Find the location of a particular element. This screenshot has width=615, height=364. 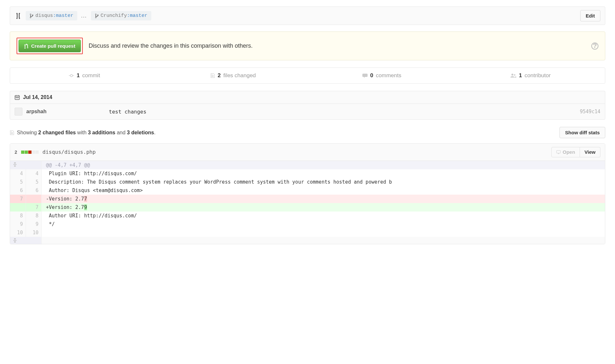

line-number-old: 5 is located at coordinates (18, 182).